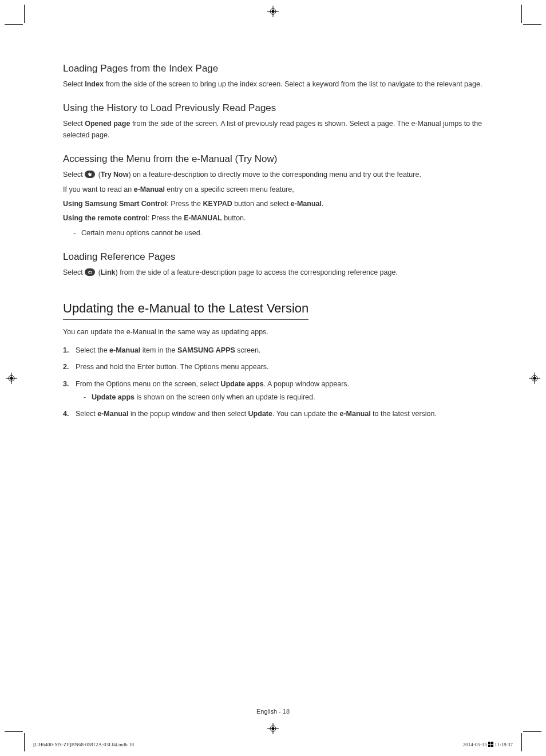 The height and width of the screenshot is (756, 546). Describe the element at coordinates (476, 745) in the screenshot. I see `footer-date: 2014-05-15` at that location.